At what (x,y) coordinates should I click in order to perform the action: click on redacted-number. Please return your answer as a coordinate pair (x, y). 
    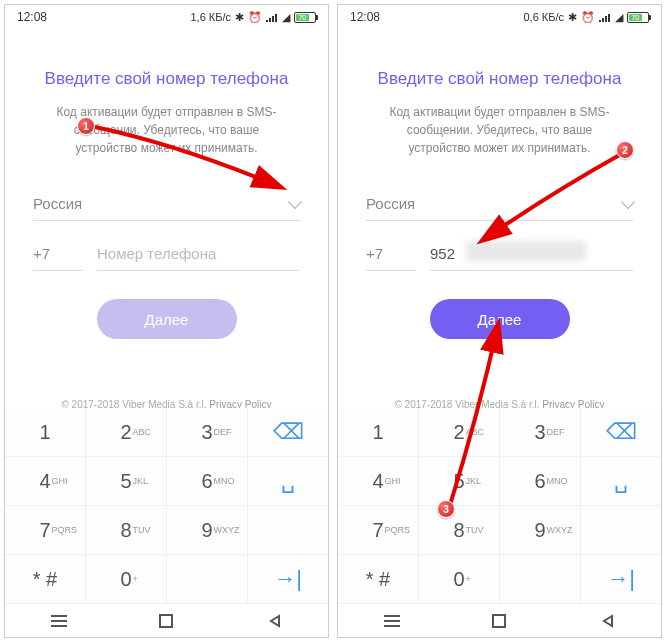
    Looking at the image, I should click on (526, 251).